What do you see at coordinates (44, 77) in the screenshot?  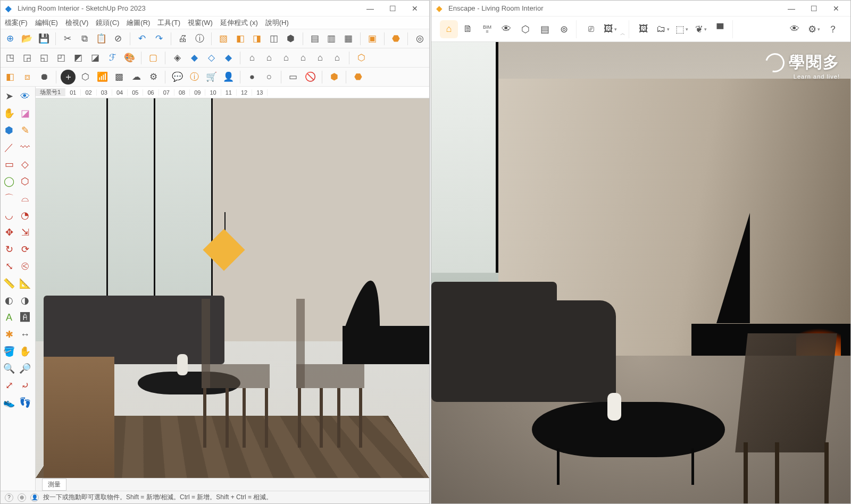 I see `rec-icon: ⏺` at bounding box center [44, 77].